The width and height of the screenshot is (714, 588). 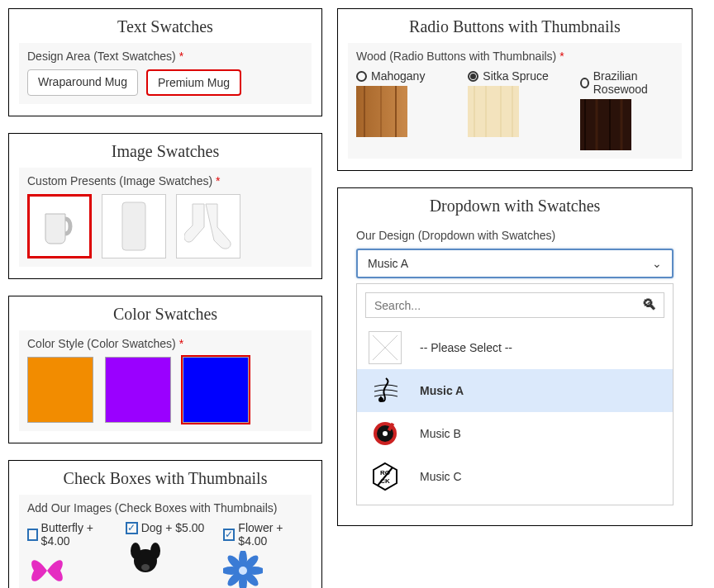 I want to click on label-image-swatches: Custom Presents (Image Swatches) *, so click(x=165, y=181).